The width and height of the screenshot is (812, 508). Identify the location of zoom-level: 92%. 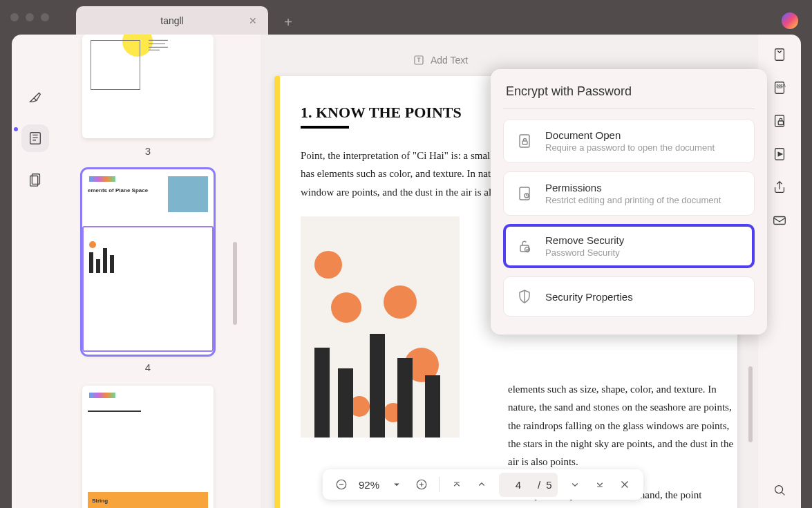
(369, 485).